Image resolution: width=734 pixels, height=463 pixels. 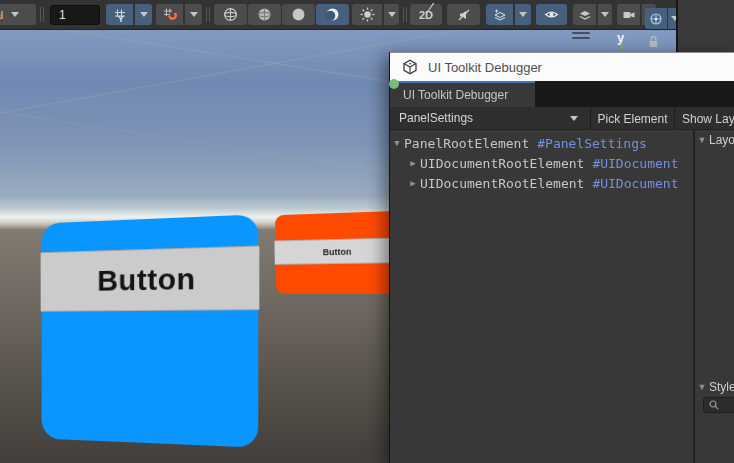 I want to click on solid-sphere-icon, so click(x=298, y=14).